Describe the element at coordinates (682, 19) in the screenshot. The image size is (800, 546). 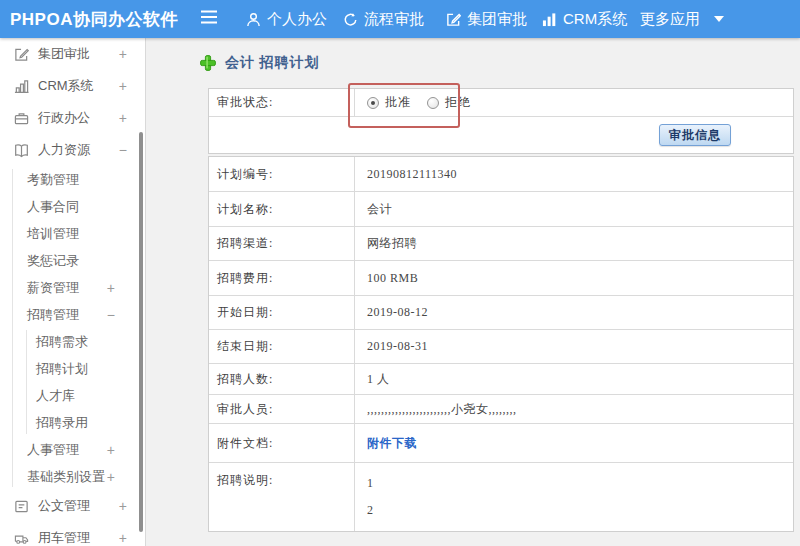
I see `nav-more-apps: 更多应用` at that location.